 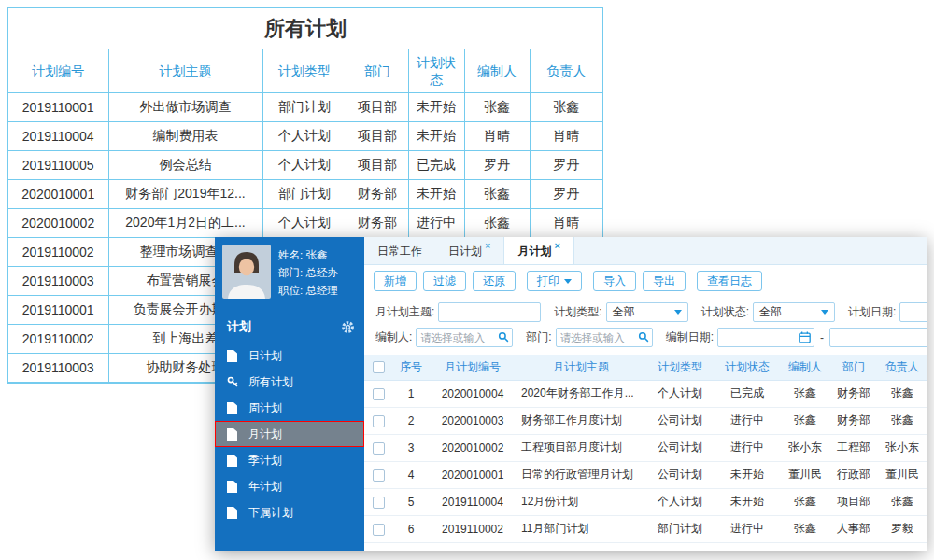 What do you see at coordinates (305, 71) in the screenshot?
I see `table-header-row: 计划编号 计划主题 计划类型 部门 计划状态 编制人 负责人` at bounding box center [305, 71].